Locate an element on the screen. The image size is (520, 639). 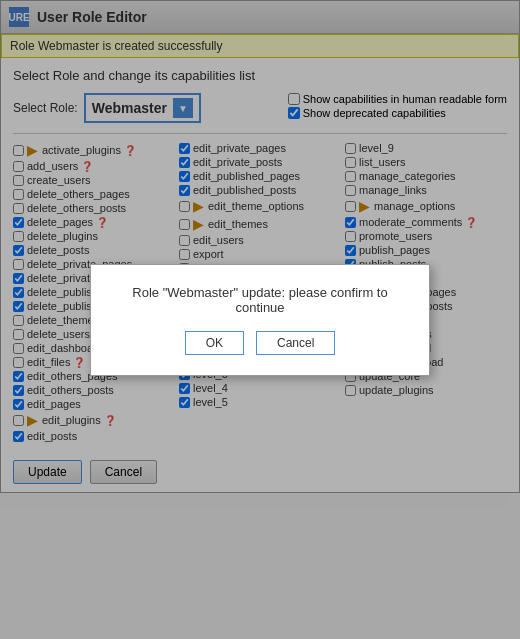
modal-ok-button: OK is located at coordinates (214, 343).